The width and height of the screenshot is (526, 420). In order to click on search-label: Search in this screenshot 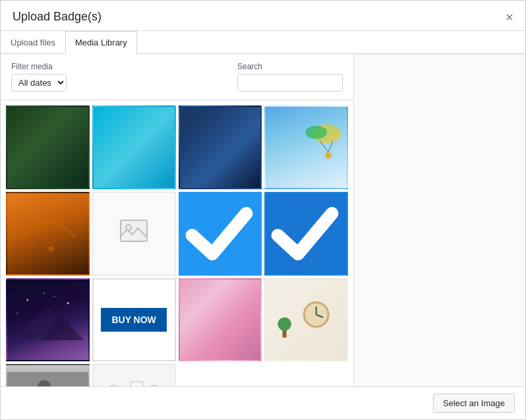, I will do `click(290, 67)`.